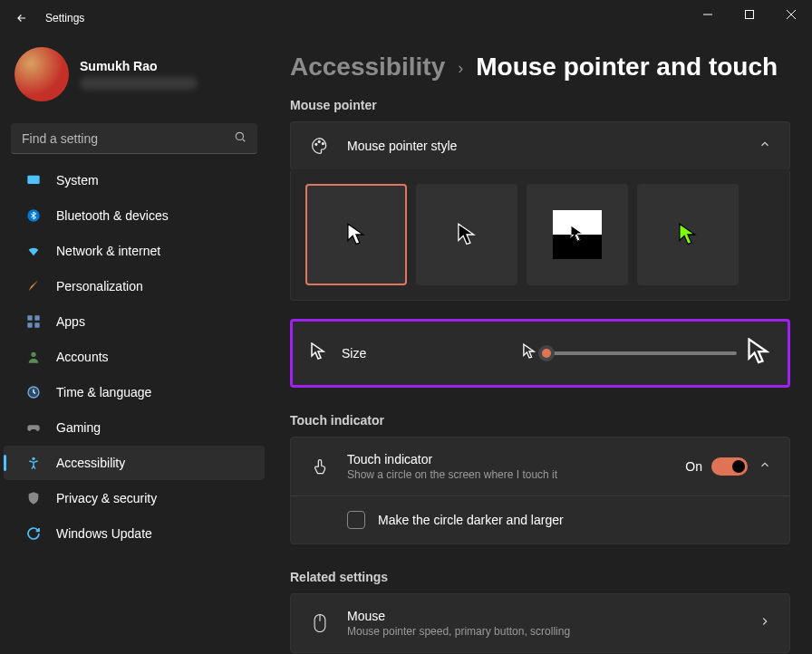  I want to click on pointer-style-options, so click(540, 236).